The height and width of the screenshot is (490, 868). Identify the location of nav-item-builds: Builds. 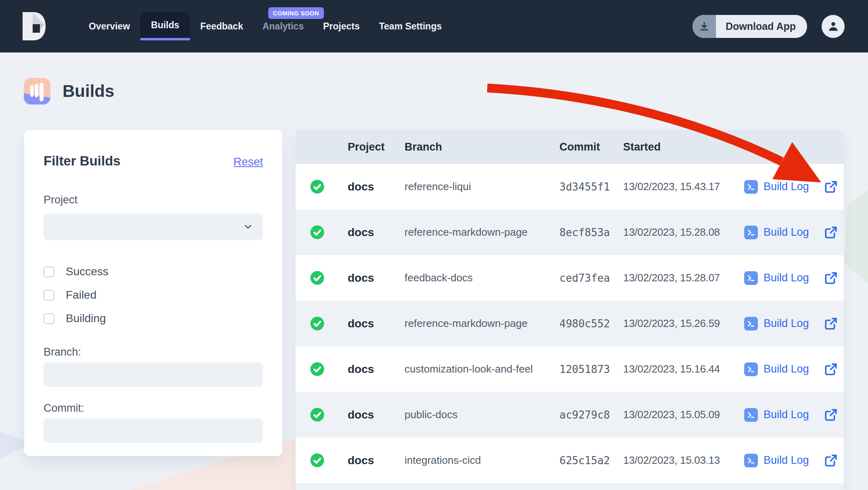
(165, 26).